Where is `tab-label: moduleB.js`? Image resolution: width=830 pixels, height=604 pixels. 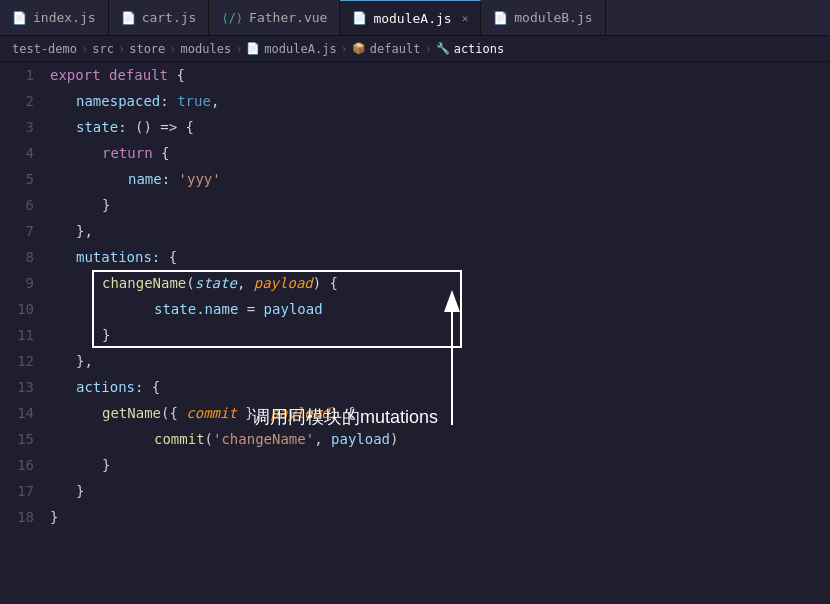 tab-label: moduleB.js is located at coordinates (553, 18).